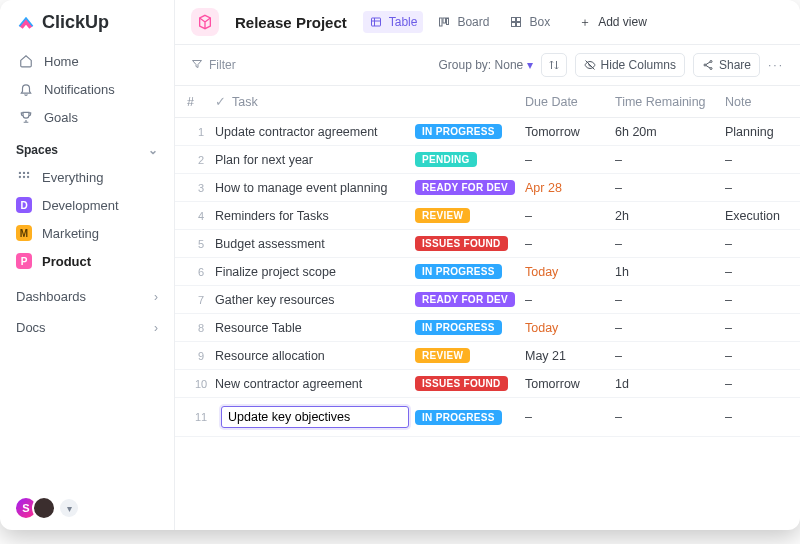  What do you see at coordinates (554, 65) in the screenshot?
I see `sort-button` at bounding box center [554, 65].